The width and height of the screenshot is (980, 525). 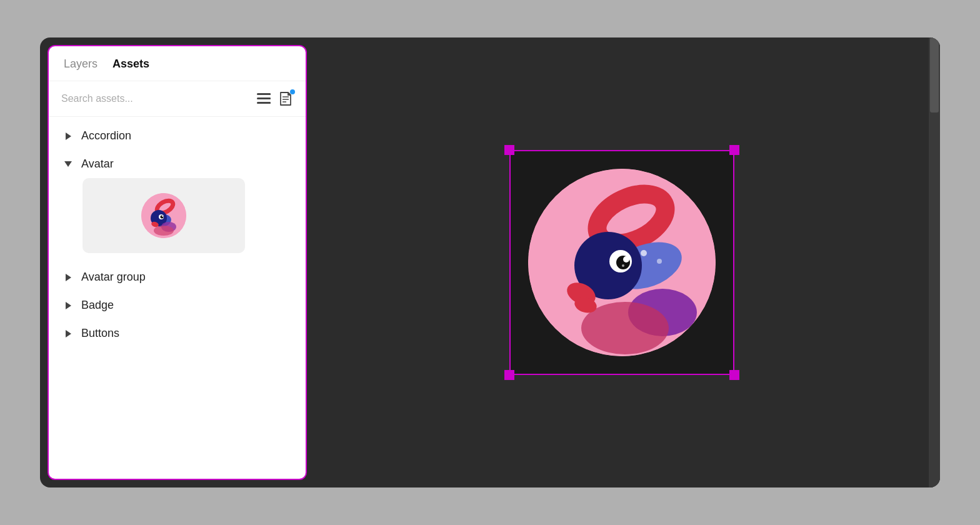 I want to click on asset-label-buttons: Buttons, so click(x=100, y=334).